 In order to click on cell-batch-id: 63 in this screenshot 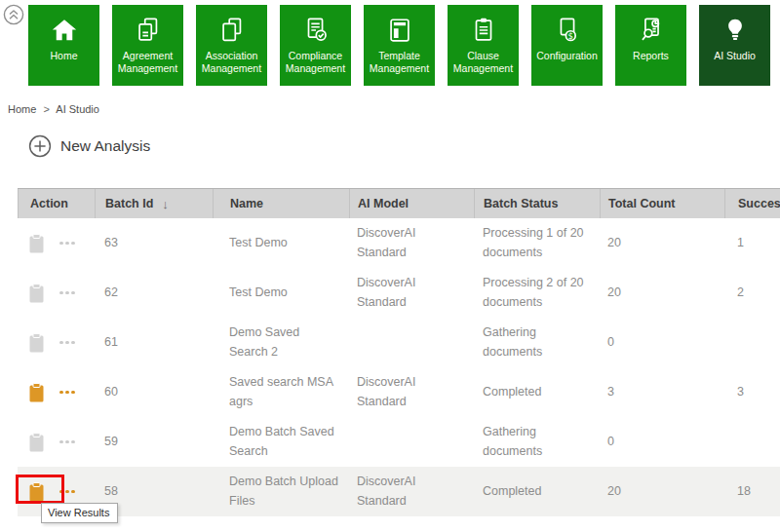, I will do `click(154, 244)`.